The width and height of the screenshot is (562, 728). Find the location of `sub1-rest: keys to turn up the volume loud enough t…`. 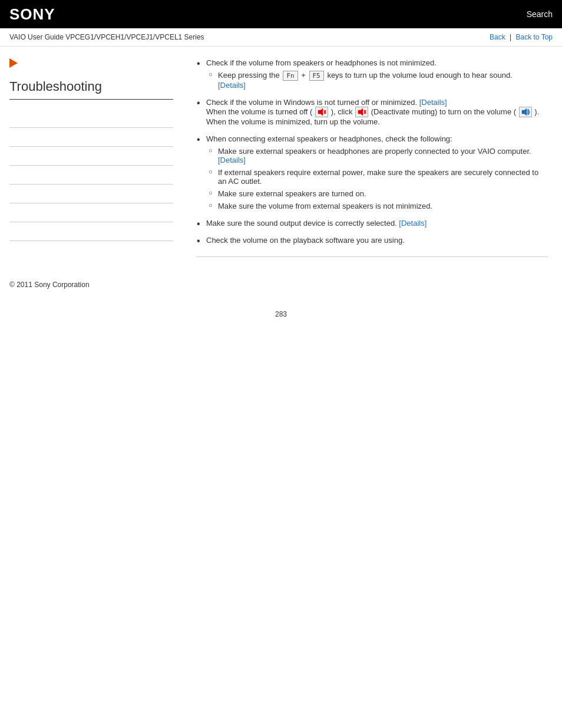

sub1-rest: keys to turn up the volume loud enough t… is located at coordinates (419, 75).